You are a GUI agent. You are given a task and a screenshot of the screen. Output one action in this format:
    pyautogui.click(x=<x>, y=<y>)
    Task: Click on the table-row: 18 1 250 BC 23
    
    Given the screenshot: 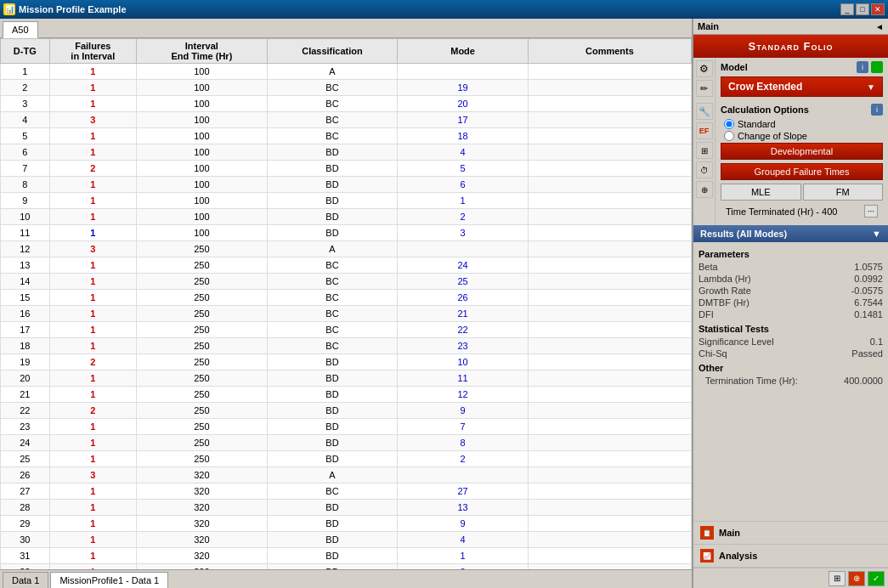 What is the action you would take?
    pyautogui.click(x=347, y=347)
    